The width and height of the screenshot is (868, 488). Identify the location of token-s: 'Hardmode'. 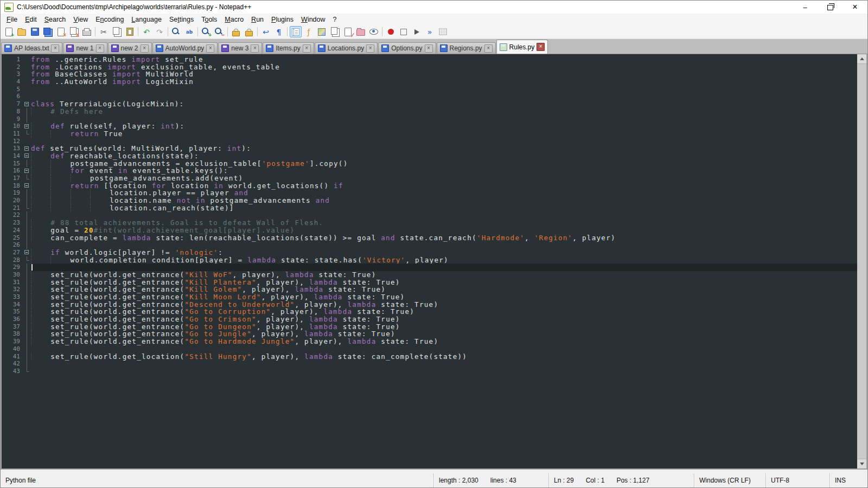
(501, 237).